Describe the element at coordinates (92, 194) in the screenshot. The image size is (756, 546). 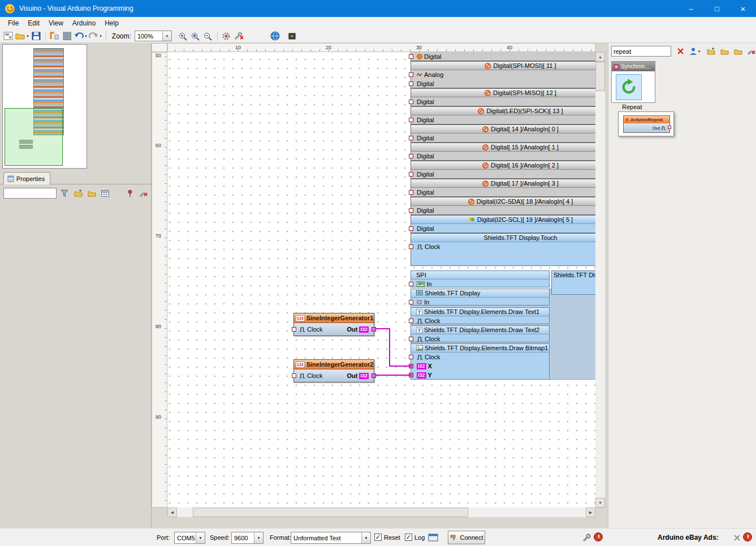
I see `collapse-all-button` at that location.